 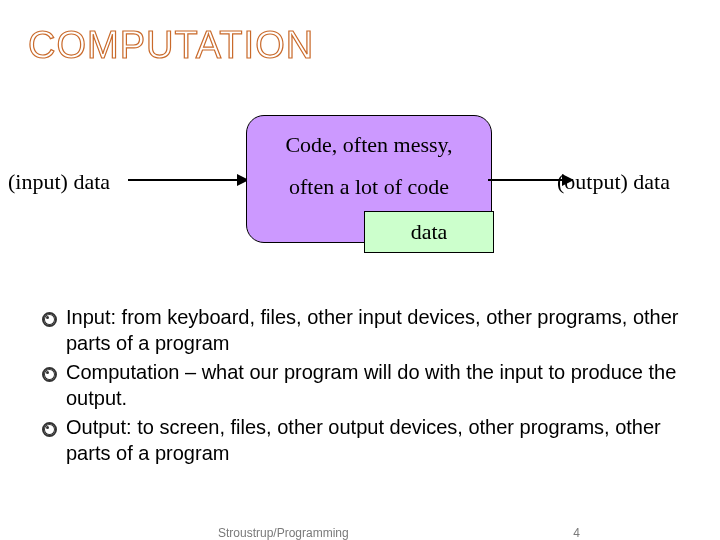 I want to click on code-box-line2: often a lot of code, so click(x=369, y=187).